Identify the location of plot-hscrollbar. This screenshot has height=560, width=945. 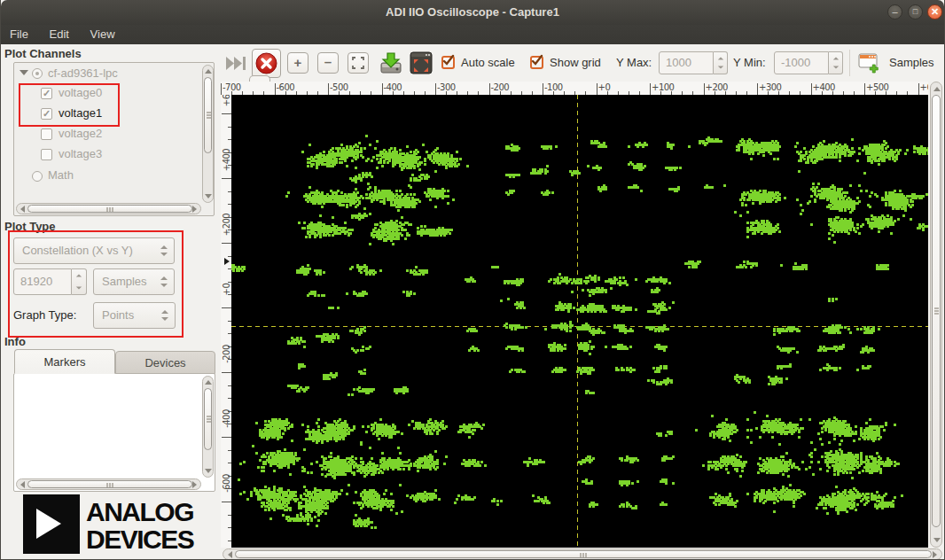
(582, 555).